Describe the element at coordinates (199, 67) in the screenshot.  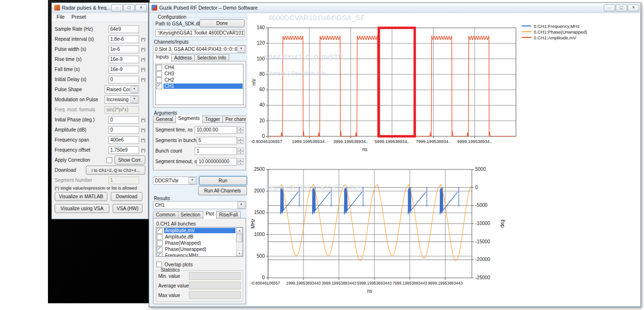
I see `channel-item-ch4: CH4` at that location.